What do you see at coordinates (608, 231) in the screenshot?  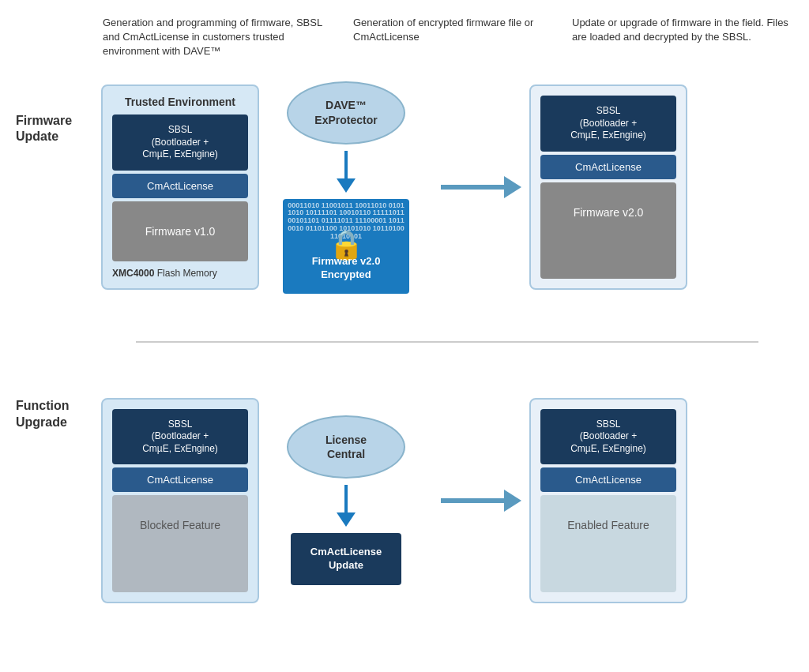 I see `firmware-v2-comp: Firmware v2.0` at bounding box center [608, 231].